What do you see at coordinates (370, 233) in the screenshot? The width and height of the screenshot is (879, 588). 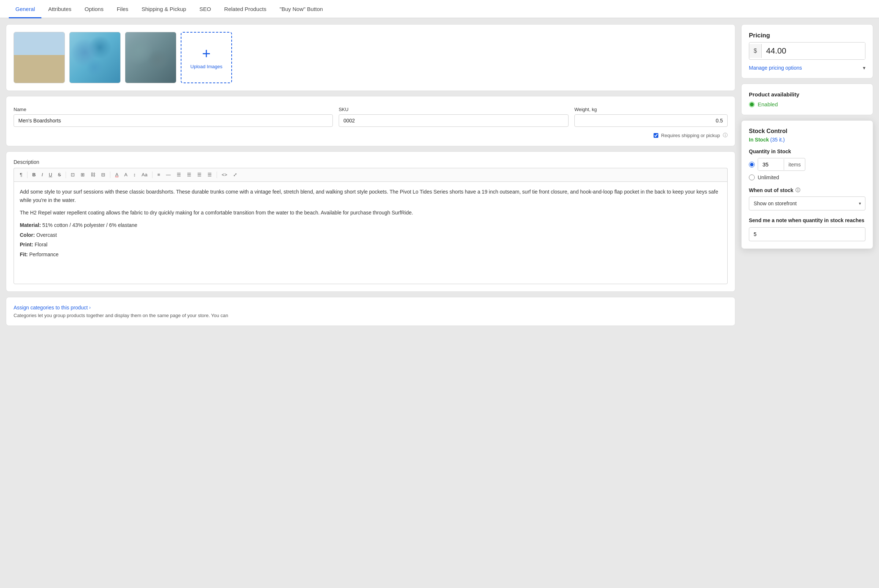 I see `description-editor: Add some style to your surf sessions wit…` at bounding box center [370, 233].